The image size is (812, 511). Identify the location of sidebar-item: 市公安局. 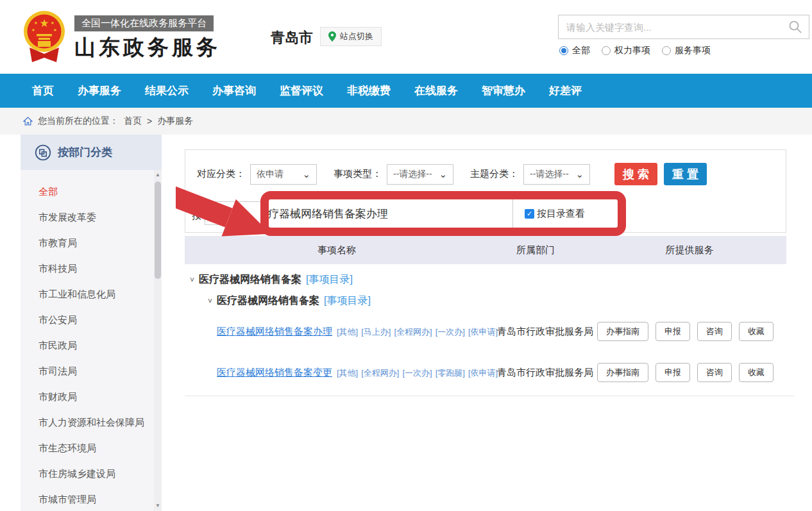
(100, 320).